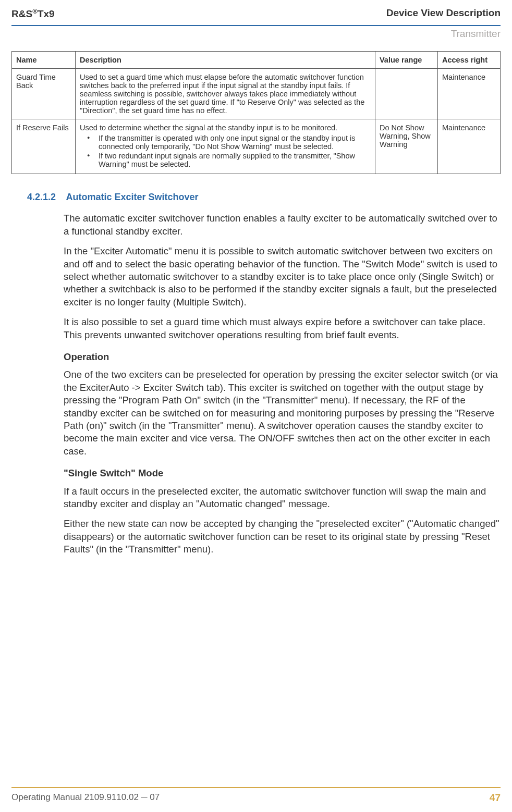  I want to click on section-heading: 4.2.1.2 Automatic Exciter Switchover, so click(264, 197).